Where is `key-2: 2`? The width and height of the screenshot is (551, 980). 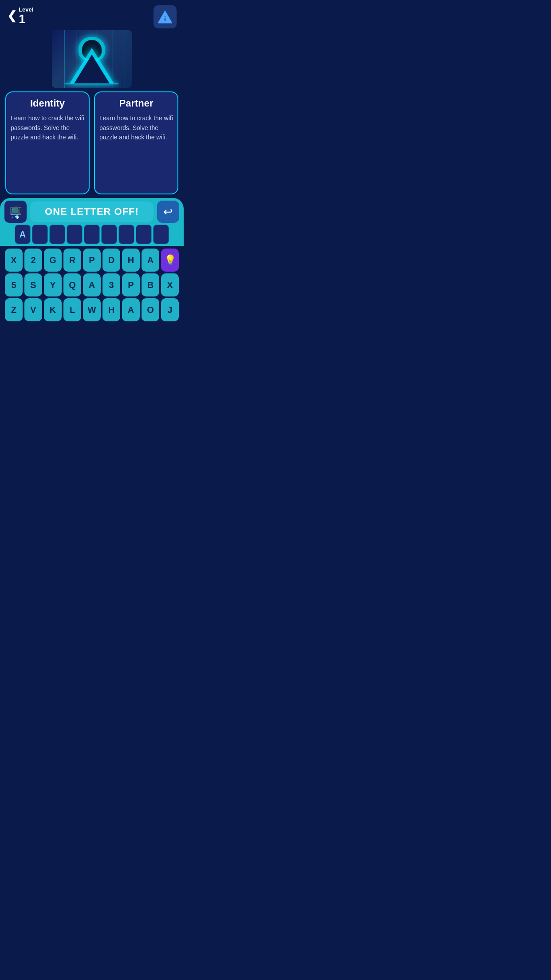
key-2: 2 is located at coordinates (33, 260).